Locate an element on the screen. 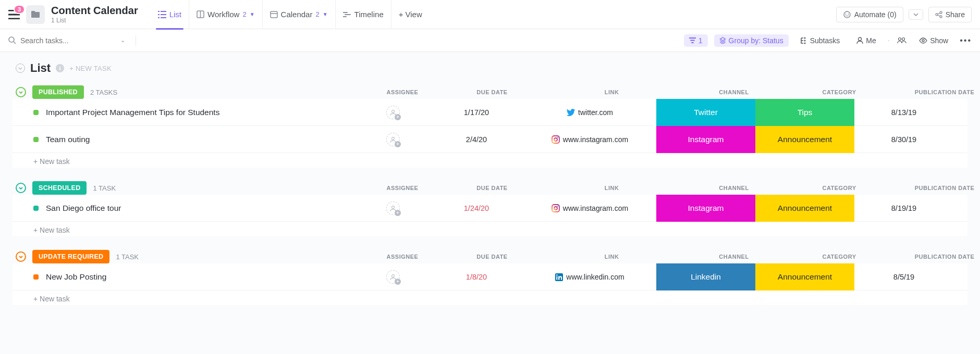  linkedin-icon is located at coordinates (559, 277).